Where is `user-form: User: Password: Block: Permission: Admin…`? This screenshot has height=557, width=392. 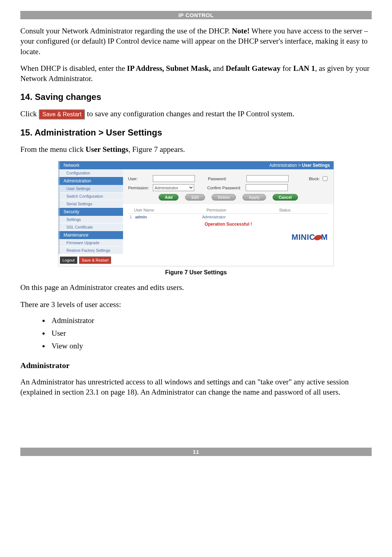 user-form: User: Password: Block: Permission: Admin… is located at coordinates (228, 187).